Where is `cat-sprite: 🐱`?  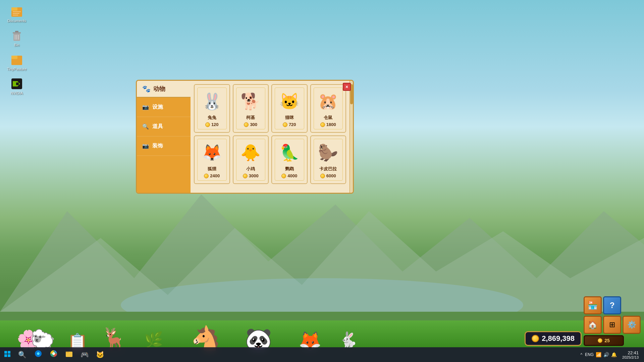
cat-sprite: 🐱 is located at coordinates (289, 102).